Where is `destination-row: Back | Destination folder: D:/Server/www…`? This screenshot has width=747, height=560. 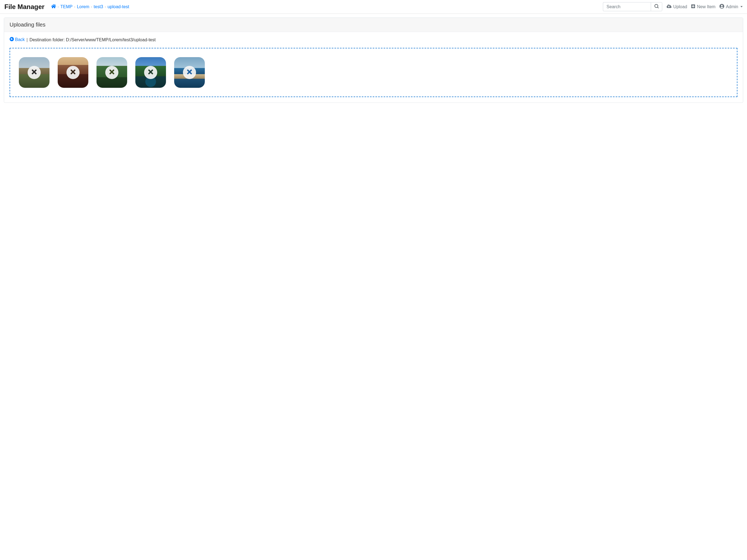
destination-row: Back | Destination folder: D:/Server/www… is located at coordinates (374, 40).